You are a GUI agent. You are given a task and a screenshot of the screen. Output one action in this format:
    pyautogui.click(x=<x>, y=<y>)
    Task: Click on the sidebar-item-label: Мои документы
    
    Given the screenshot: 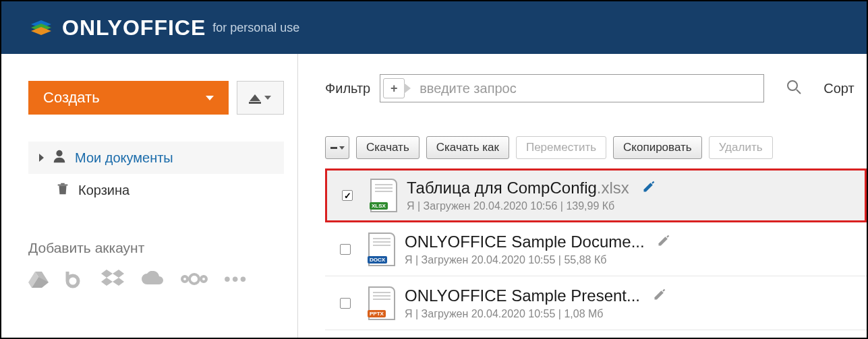 What is the action you would take?
    pyautogui.click(x=124, y=158)
    